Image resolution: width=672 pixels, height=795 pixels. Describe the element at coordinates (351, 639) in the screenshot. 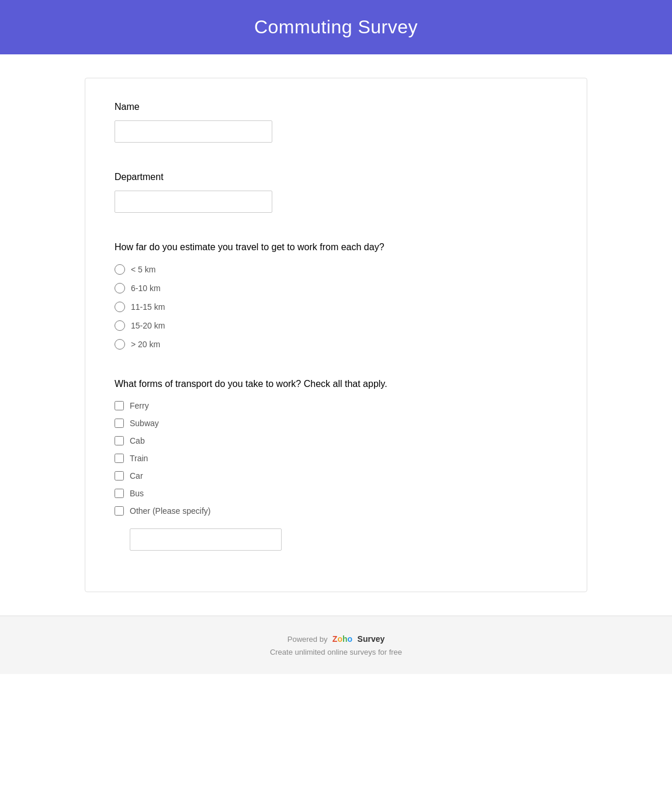

I see `zoho-o2-letter: o` at that location.